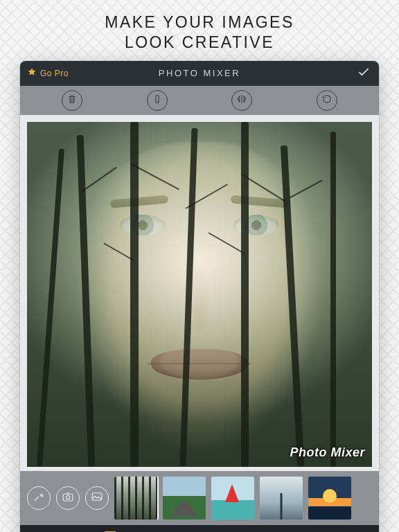  What do you see at coordinates (233, 498) in the screenshot?
I see `thumb-boat` at bounding box center [233, 498].